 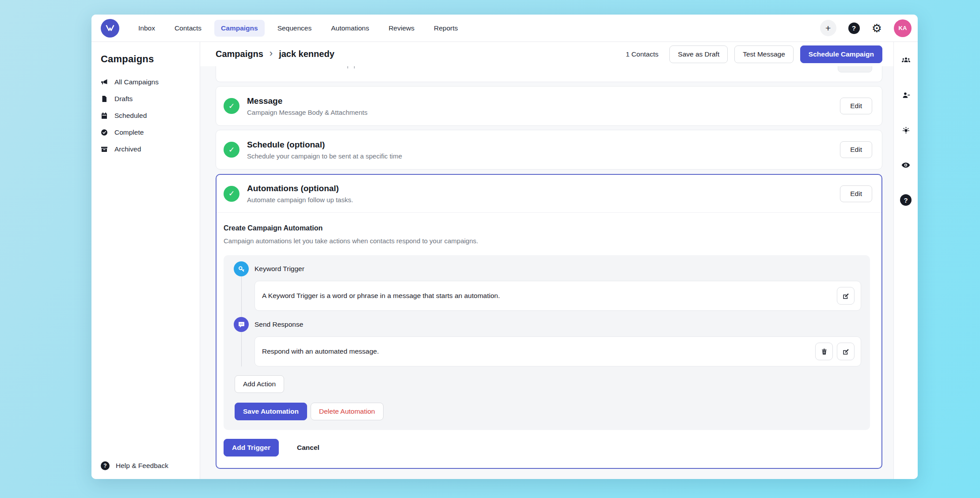 What do you see at coordinates (150, 466) in the screenshot?
I see `help-feedback-link: ? Help & Feedback` at bounding box center [150, 466].